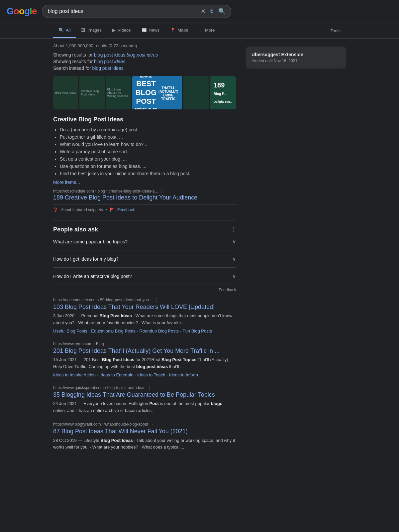 The image size is (399, 532). I want to click on header: Google ✕ 🎙 🔍, so click(199, 11).